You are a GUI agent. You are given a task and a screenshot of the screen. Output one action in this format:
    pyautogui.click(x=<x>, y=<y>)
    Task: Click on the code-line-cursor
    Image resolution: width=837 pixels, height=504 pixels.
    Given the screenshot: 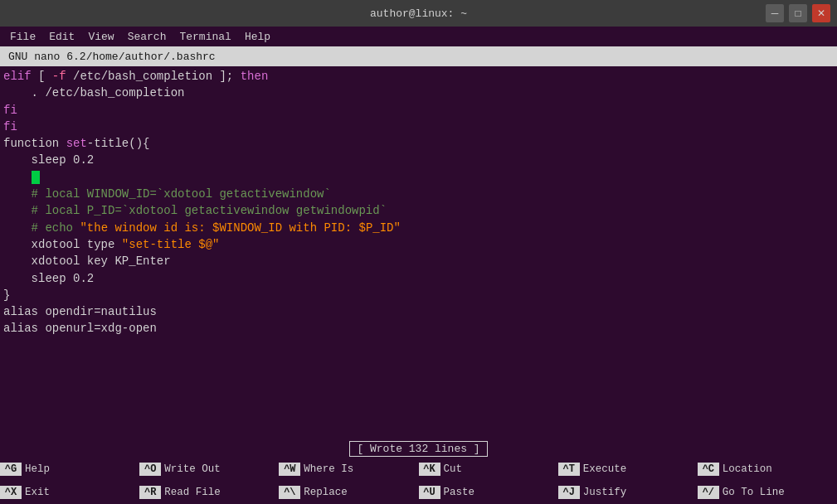 What is the action you would take?
    pyautogui.click(x=418, y=177)
    